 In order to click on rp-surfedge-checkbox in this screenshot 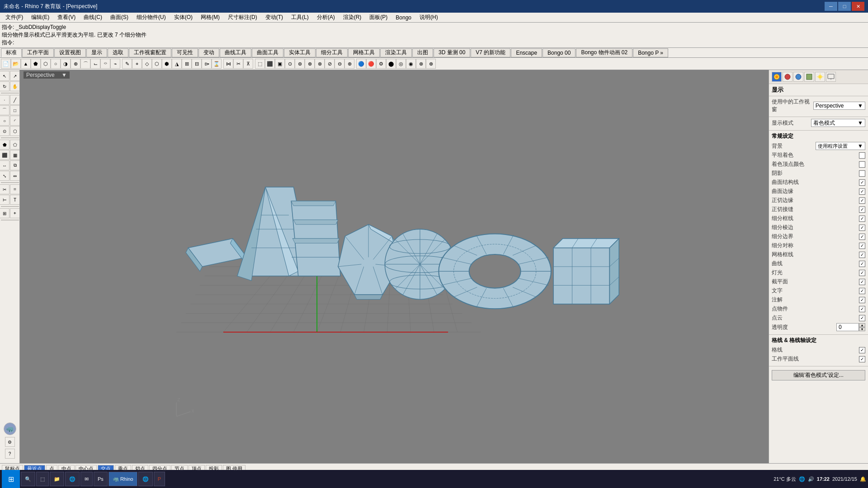, I will do `click(862, 183)`.